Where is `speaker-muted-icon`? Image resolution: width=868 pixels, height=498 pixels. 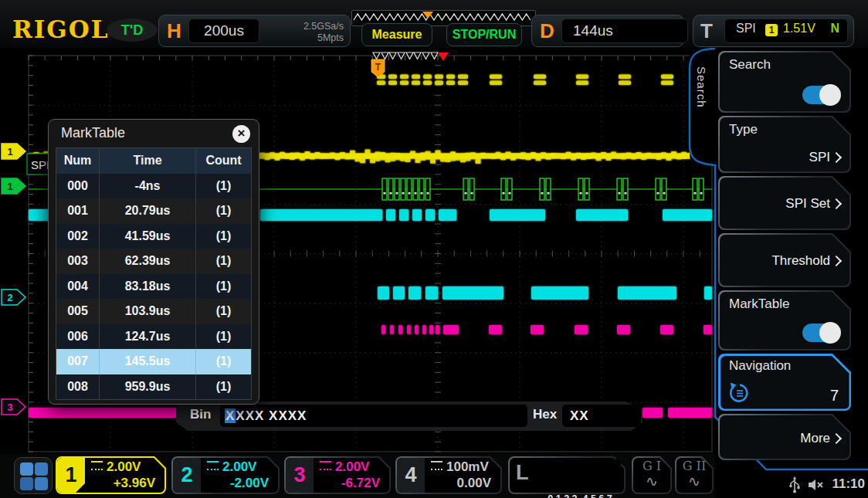
speaker-muted-icon is located at coordinates (816, 485).